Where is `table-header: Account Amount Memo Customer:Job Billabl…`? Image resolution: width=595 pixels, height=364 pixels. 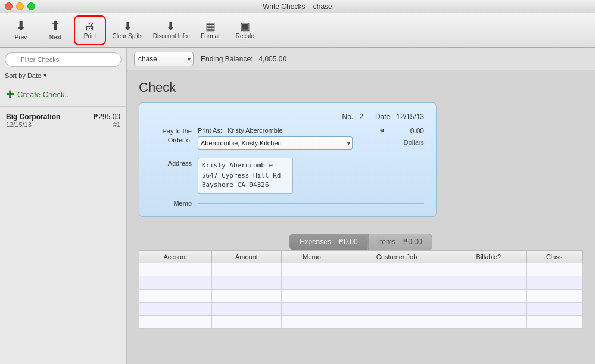
table-header: Account Amount Memo Customer:Job Billabl… is located at coordinates (361, 257).